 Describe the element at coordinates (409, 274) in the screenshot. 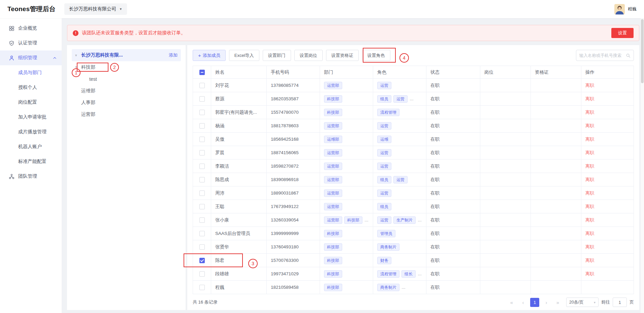

I see `tag: 组长` at that location.